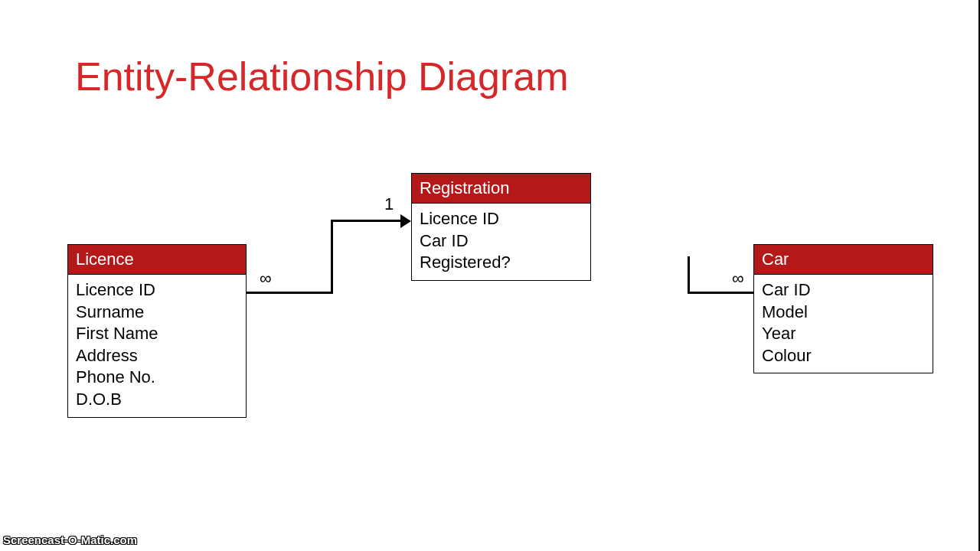  What do you see at coordinates (501, 263) in the screenshot?
I see `entity-field: Registered?` at bounding box center [501, 263].